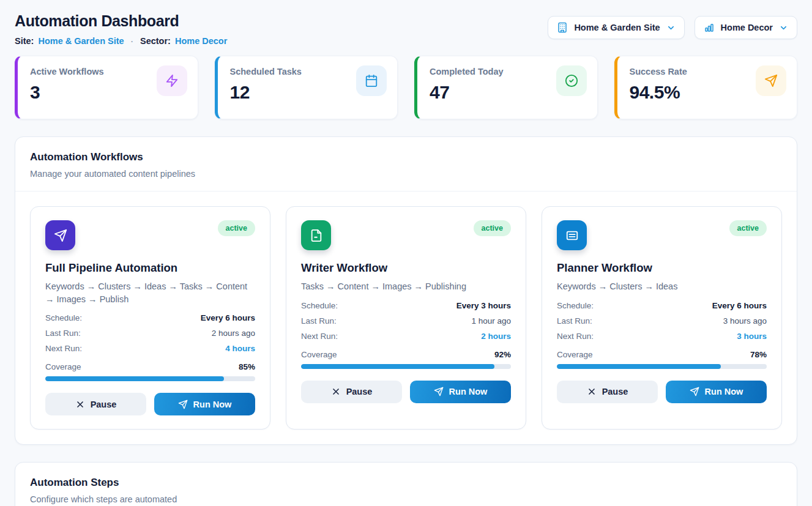  What do you see at coordinates (307, 87) in the screenshot?
I see `stat-card-scheduled-tasks: Scheduled Tasks 12` at bounding box center [307, 87].